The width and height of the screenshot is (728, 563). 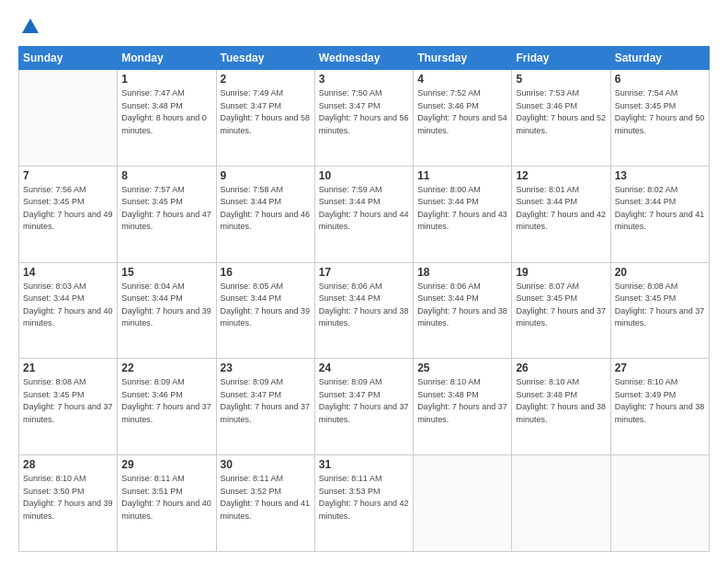 I want to click on day-cell: 27Sunrise: 8:10 AMSunset: 3:49 PMDayligh…, so click(x=660, y=407).